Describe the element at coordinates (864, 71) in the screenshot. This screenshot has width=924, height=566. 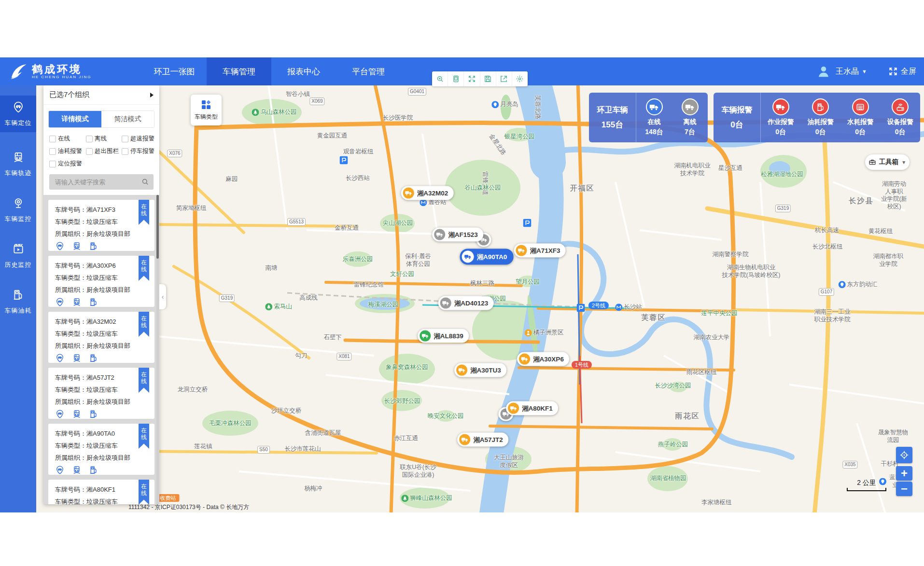
I see `chevron-down-icon: ▼` at that location.